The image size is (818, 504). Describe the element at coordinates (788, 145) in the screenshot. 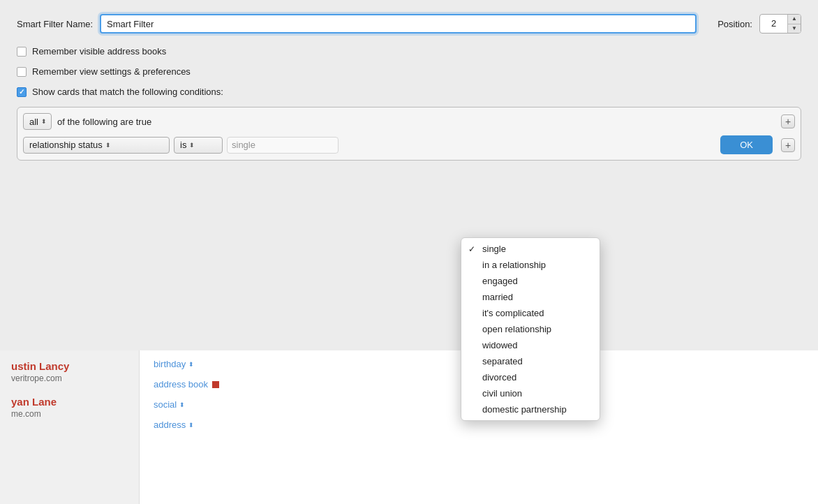

I see `add-row-button: +` at that location.